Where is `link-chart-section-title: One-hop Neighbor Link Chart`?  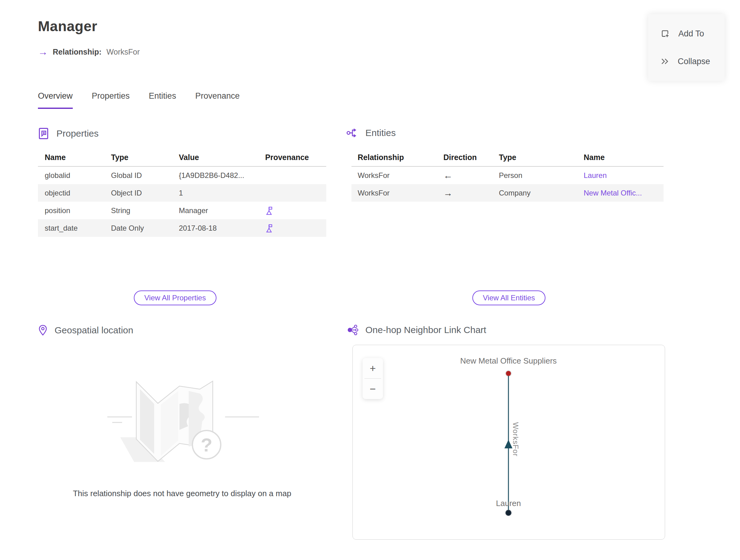
link-chart-section-title: One-hop Neighbor Link Chart is located at coordinates (426, 330).